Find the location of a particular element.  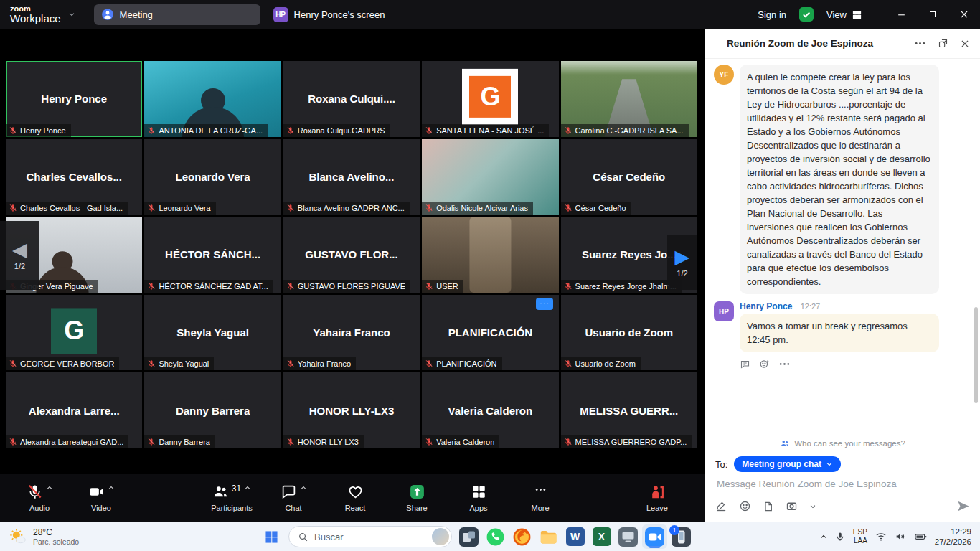

participant-tile: Blanca Avelino...Blanca Avelino GADPR AN… is located at coordinates (352, 177).